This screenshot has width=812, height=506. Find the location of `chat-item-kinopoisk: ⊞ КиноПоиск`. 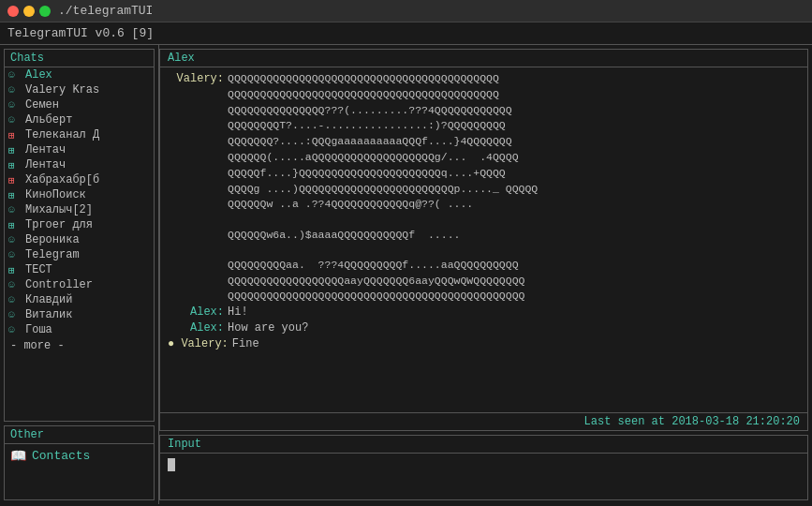

chat-item-kinopoisk: ⊞ КиноПоиск is located at coordinates (79, 195).